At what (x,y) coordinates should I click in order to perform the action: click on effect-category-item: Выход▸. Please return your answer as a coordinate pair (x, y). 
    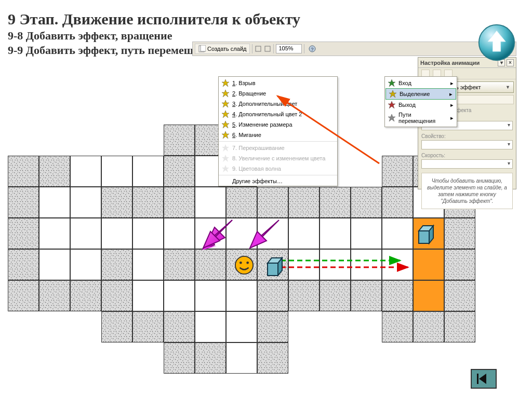
    Looking at the image, I should click on (421, 105).